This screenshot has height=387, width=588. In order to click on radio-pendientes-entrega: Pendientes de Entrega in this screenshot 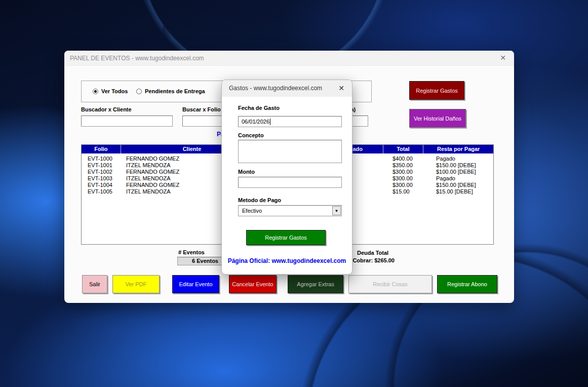, I will do `click(171, 91)`.